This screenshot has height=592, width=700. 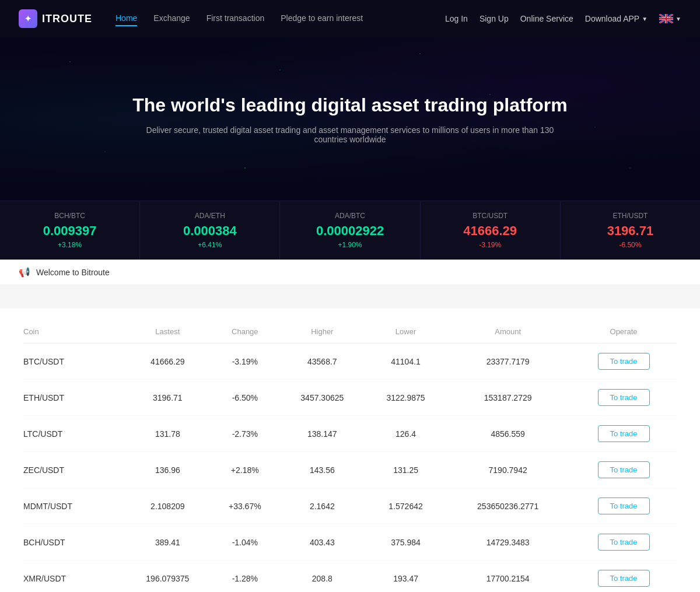 What do you see at coordinates (74, 470) in the screenshot?
I see `coin-name: ZEC/USDT` at bounding box center [74, 470].